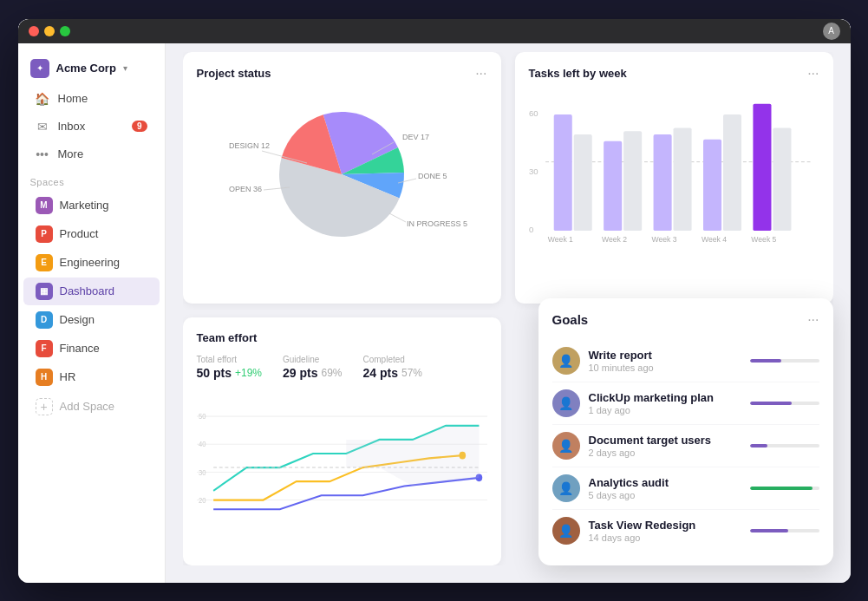 The height and width of the screenshot is (601, 868). What do you see at coordinates (227, 338) in the screenshot?
I see `team-effort-title: Team effort` at bounding box center [227, 338].